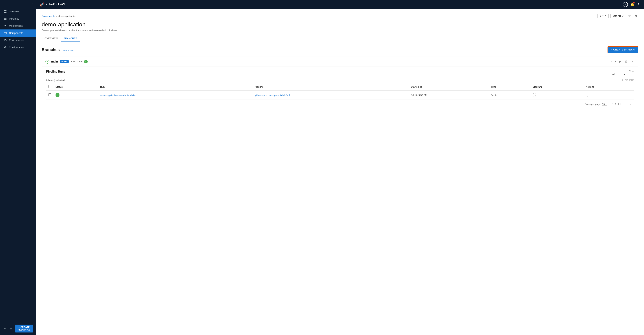  I want to click on breadcrumb-actions: GIT ↗ SONAR ↗ ✏ 🗑, so click(618, 16).